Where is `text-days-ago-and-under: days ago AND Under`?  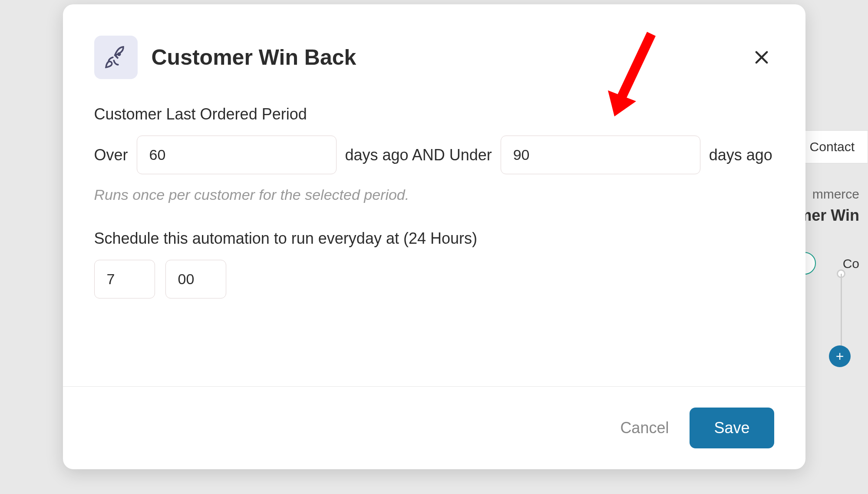 text-days-ago-and-under: days ago AND Under is located at coordinates (419, 155).